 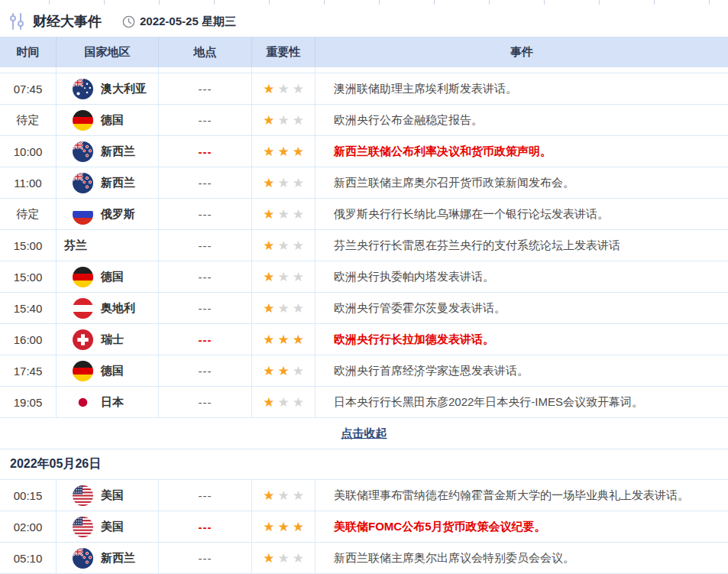 What do you see at coordinates (364, 277) in the screenshot?
I see `event-row: 15:00 德国---★★★欧洲央行执委帕内塔发表讲话。` at bounding box center [364, 277].